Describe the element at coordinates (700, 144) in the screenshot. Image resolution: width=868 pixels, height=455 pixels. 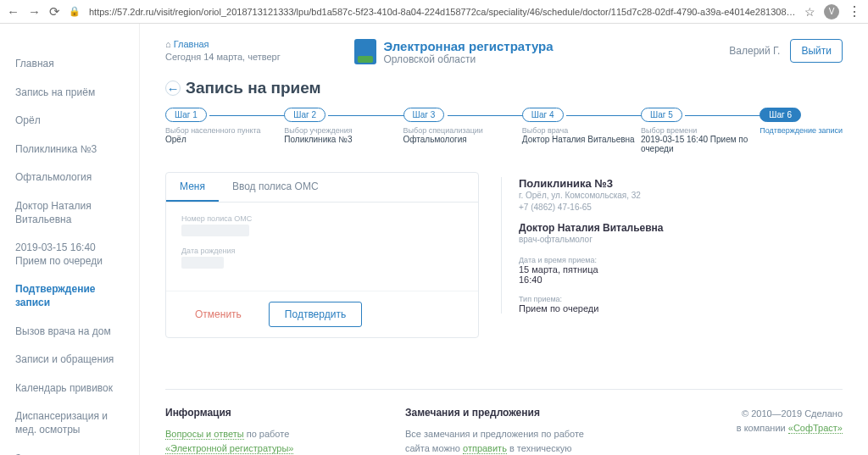
I see `step-value: 2019-03-15 16:40 Прием по очереди` at that location.